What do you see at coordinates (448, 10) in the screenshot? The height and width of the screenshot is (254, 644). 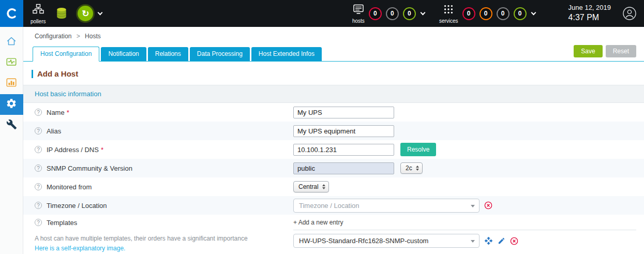 I see `services-icon` at bounding box center [448, 10].